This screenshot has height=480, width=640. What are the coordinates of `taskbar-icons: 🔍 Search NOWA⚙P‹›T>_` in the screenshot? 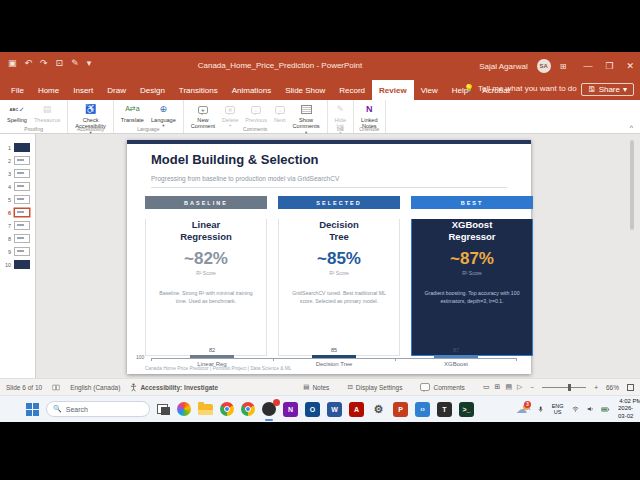 It's located at (250, 409).